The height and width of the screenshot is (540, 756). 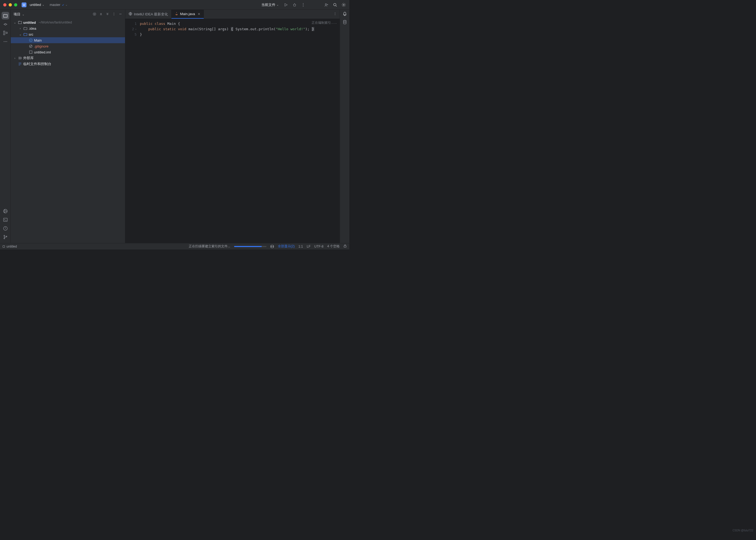 What do you see at coordinates (25, 34) in the screenshot?
I see `source-folder-icon` at bounding box center [25, 34].